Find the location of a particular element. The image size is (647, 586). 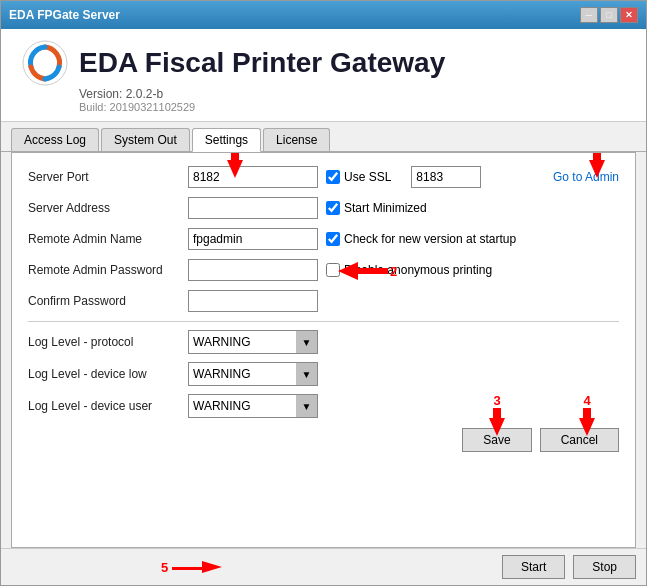

server-port-input is located at coordinates (253, 177).